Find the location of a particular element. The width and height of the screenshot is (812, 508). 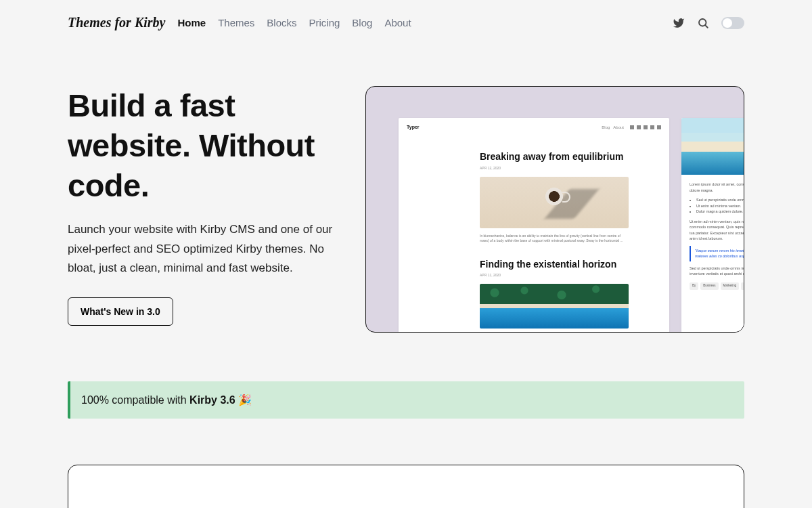

hero-headline: Build a fast website. Without code. is located at coordinates (203, 146).